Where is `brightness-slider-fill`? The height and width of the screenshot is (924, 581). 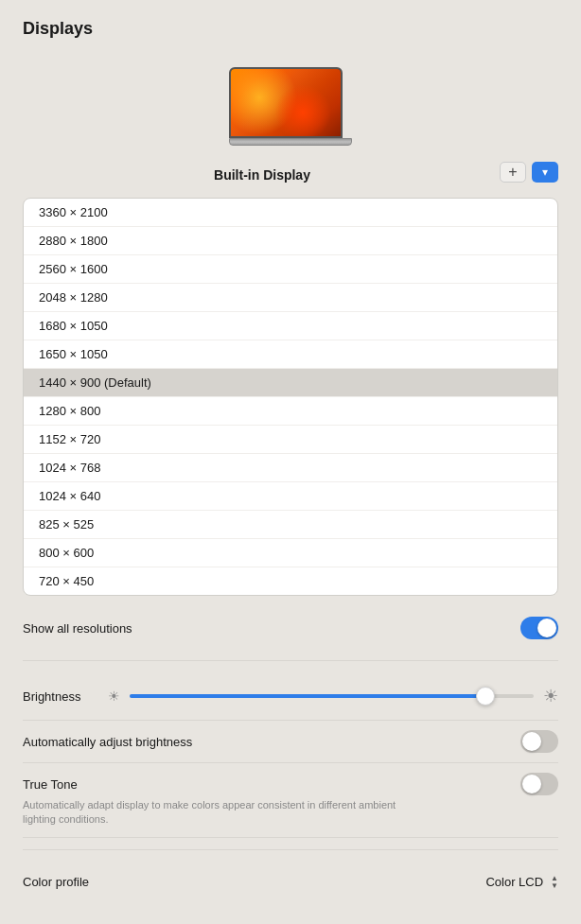 brightness-slider-fill is located at coordinates (308, 696).